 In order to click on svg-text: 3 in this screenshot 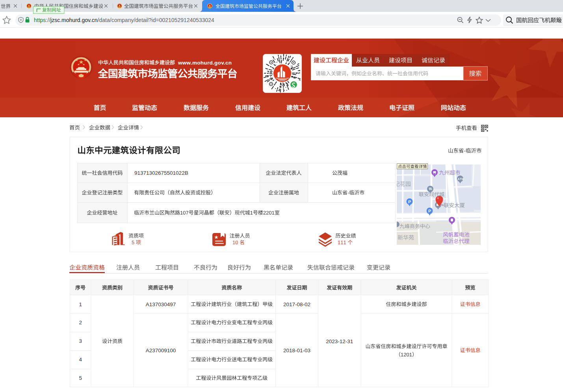, I will do `click(80, 341)`.